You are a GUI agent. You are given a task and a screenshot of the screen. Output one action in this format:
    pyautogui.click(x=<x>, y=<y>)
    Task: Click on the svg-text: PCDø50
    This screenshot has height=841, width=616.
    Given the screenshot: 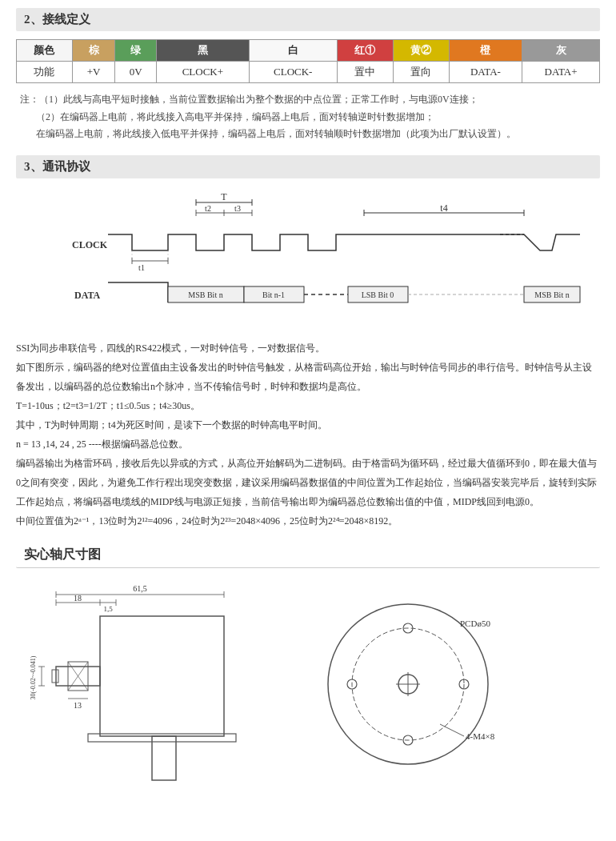 What is the action you would take?
    pyautogui.click(x=475, y=623)
    